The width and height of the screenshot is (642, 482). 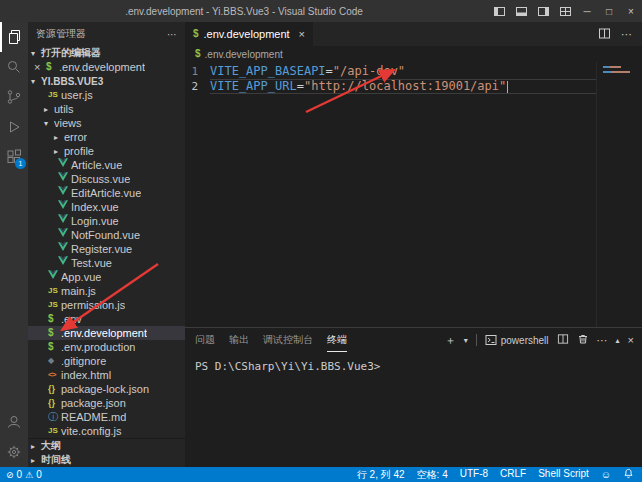 I want to click on tree-item-vite.config.js: JSvite.config.js, so click(x=106, y=431).